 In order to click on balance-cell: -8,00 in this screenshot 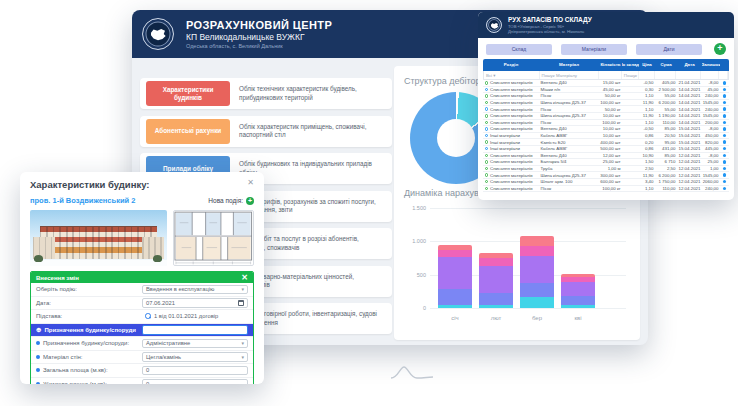, I will do `click(711, 156)`.